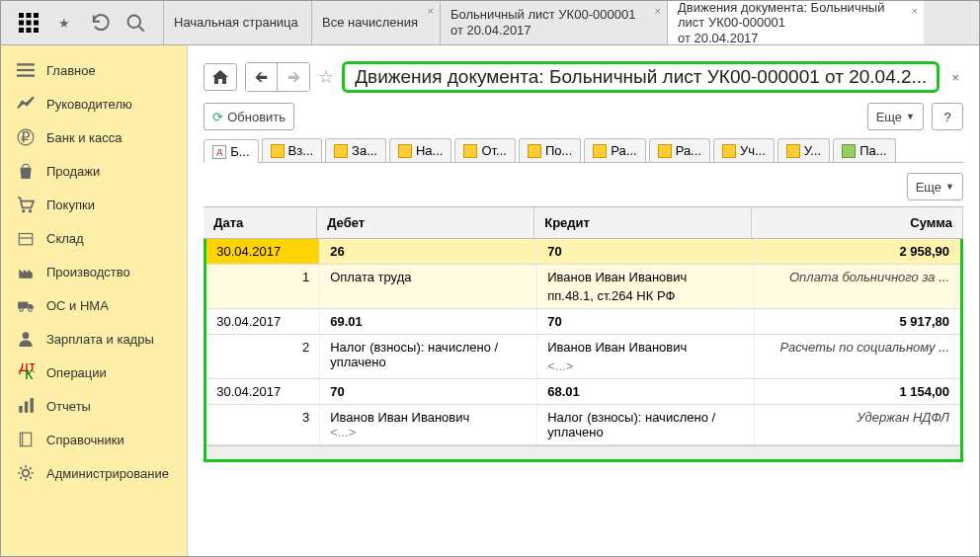 This screenshot has width=980, height=557. Describe the element at coordinates (26, 439) in the screenshot. I see `book-icon` at that location.